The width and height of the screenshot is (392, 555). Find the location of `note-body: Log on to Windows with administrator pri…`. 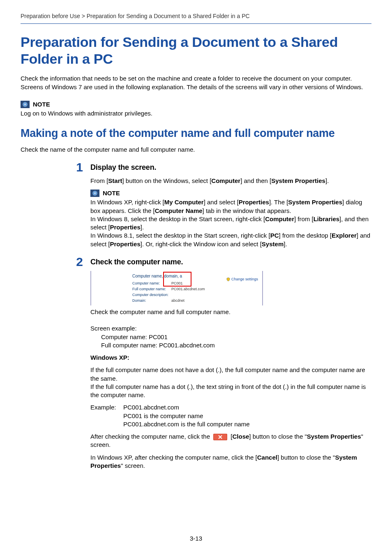

note-body: Log on to Windows with administrator pri… is located at coordinates (196, 113).